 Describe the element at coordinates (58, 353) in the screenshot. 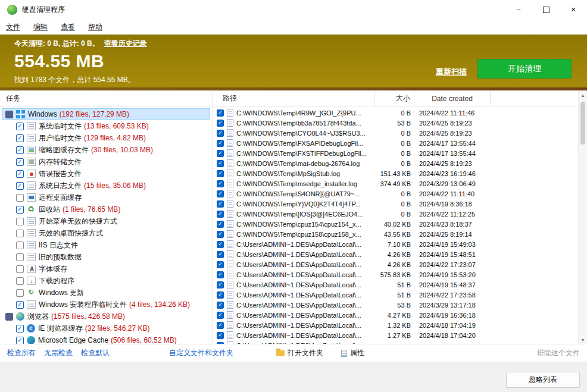

I see `uncheck-all-link: 无需检查` at that location.